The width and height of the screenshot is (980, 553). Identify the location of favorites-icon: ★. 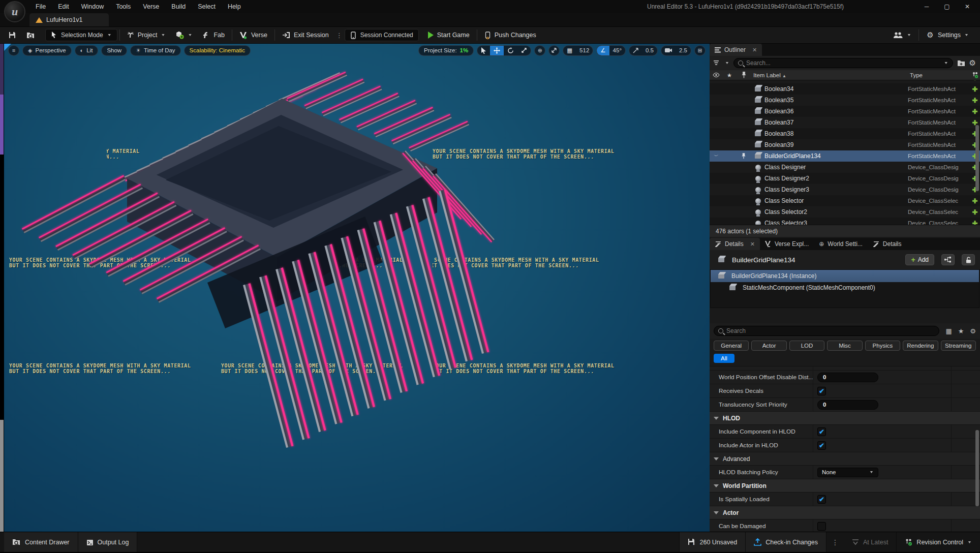
(961, 331).